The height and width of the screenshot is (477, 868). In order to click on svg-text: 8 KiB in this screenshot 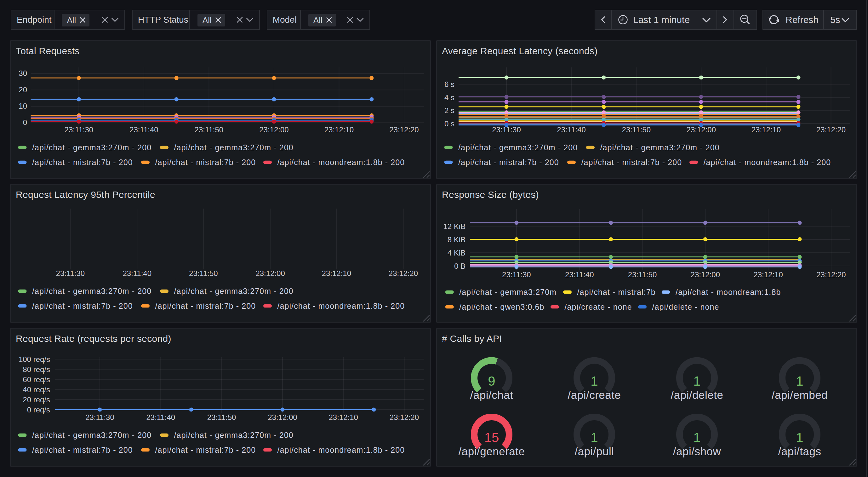, I will do `click(456, 239)`.